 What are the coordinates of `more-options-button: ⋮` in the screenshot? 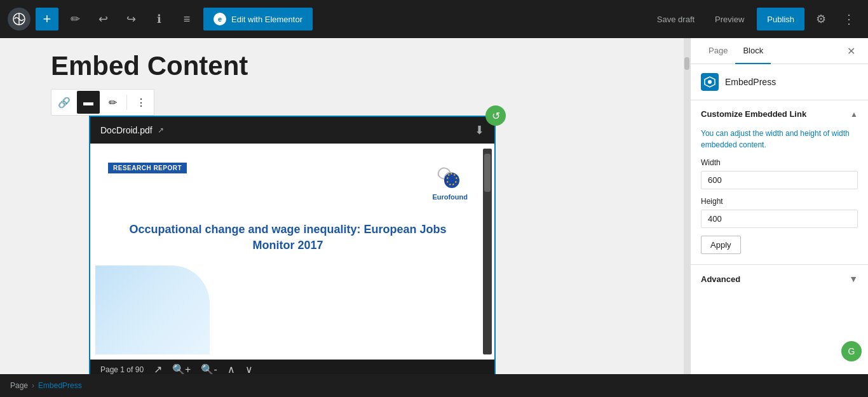 It's located at (849, 19).